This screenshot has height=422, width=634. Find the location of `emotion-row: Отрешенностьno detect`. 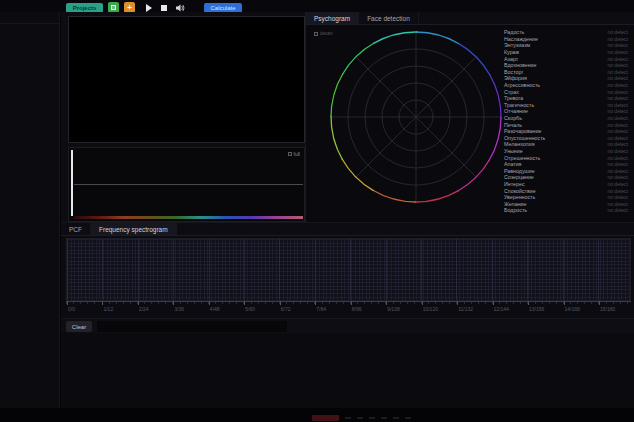

emotion-row: Отрешенностьno detect is located at coordinates (566, 158).